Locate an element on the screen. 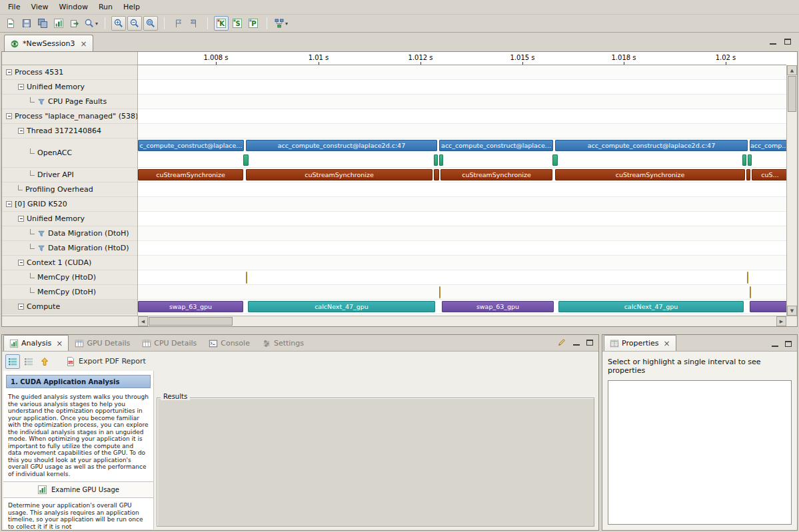 Image resolution: width=799 pixels, height=532 pixels. tree-row-cpu-page-faults: CPU Page Faults is located at coordinates (69, 102).